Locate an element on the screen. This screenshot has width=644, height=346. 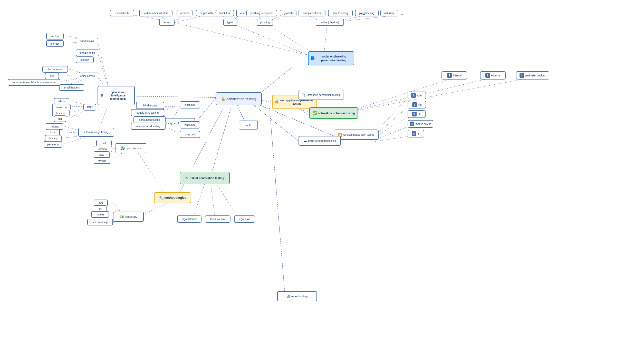
node-gray-box-test: gray box is located at coordinates (190, 134).